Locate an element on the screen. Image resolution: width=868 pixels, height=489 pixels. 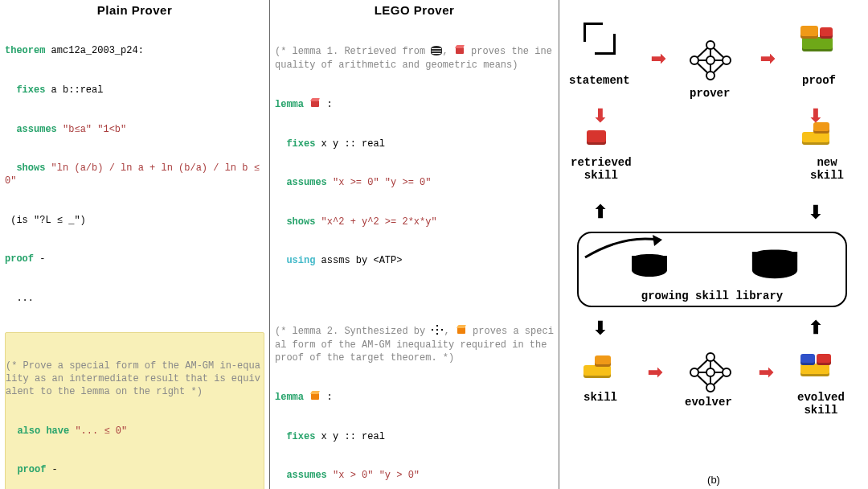
retrieved-skill-icon is located at coordinates (598, 138).